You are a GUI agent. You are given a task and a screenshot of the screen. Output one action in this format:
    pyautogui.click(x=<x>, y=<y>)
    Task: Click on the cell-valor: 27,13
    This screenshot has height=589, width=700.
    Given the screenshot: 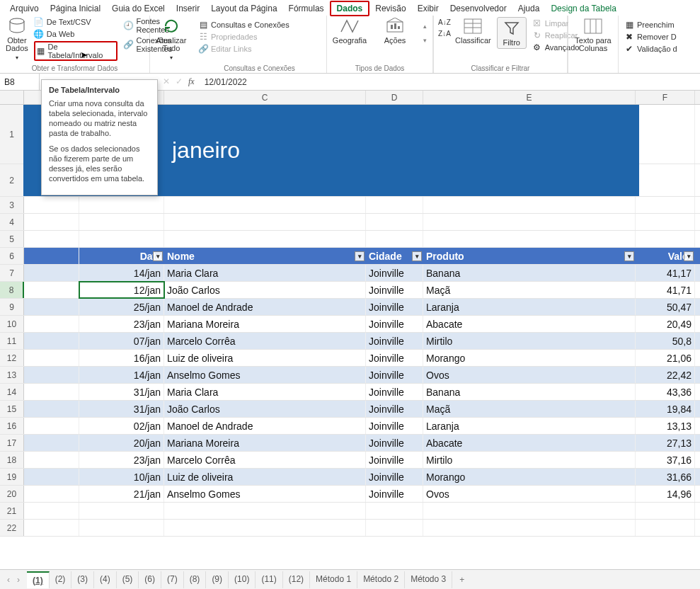 What is the action you would take?
    pyautogui.click(x=665, y=443)
    